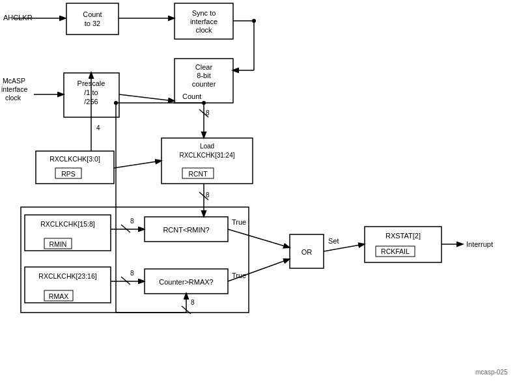  What do you see at coordinates (59, 296) in the screenshot?
I see `svg-text: RMAX` at bounding box center [59, 296].